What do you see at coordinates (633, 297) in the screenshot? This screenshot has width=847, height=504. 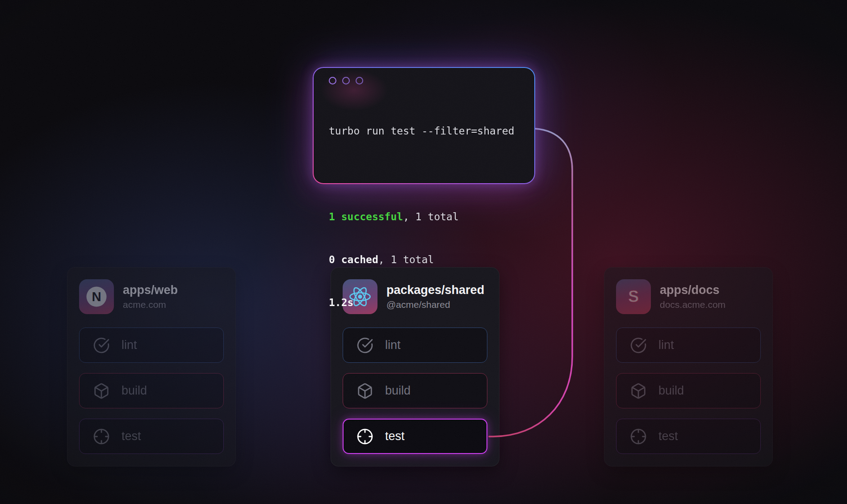 I see `svelte-letter: S` at bounding box center [633, 297].